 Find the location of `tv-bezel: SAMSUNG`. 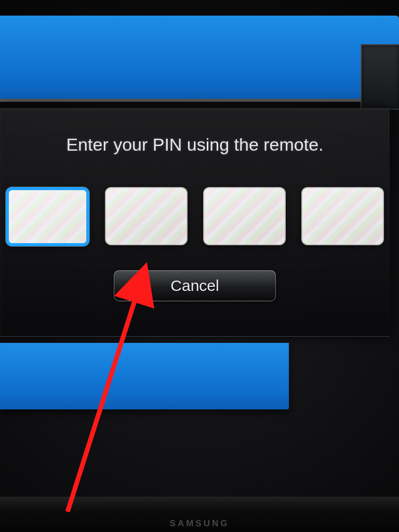

tv-bezel: SAMSUNG is located at coordinates (200, 514).